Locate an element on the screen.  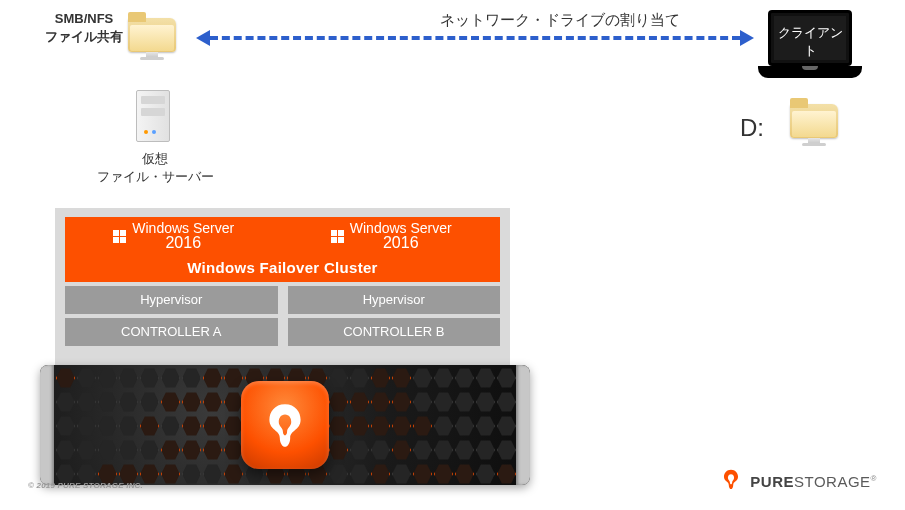
arrow-left-icon is located at coordinates (203, 38).